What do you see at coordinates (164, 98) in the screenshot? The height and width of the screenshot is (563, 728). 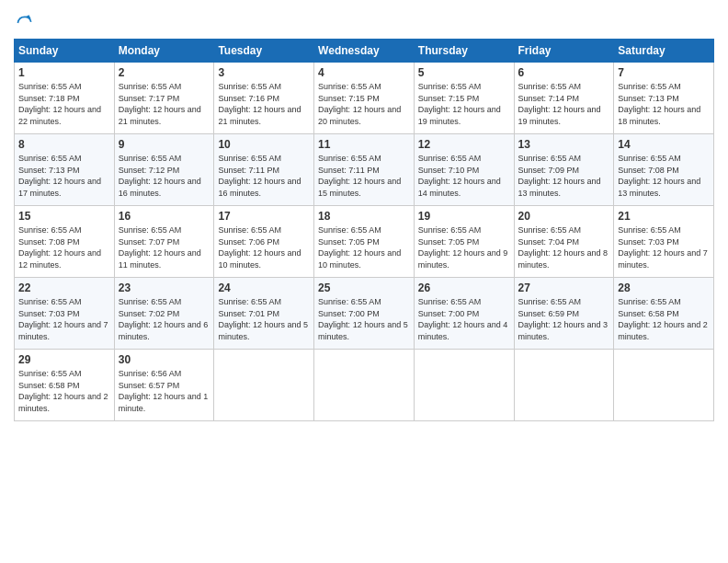 I see `calendar-cell: 2 Sunrise: 6:55 AMSunset: 7:17 PMDayligh…` at bounding box center [164, 98].